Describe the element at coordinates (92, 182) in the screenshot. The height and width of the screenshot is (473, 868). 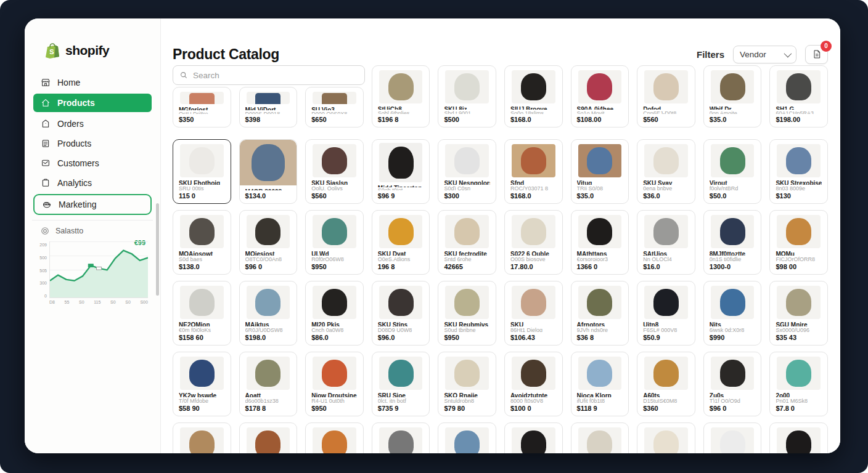
I see `sidebar-item-analytics: Analytics` at that location.